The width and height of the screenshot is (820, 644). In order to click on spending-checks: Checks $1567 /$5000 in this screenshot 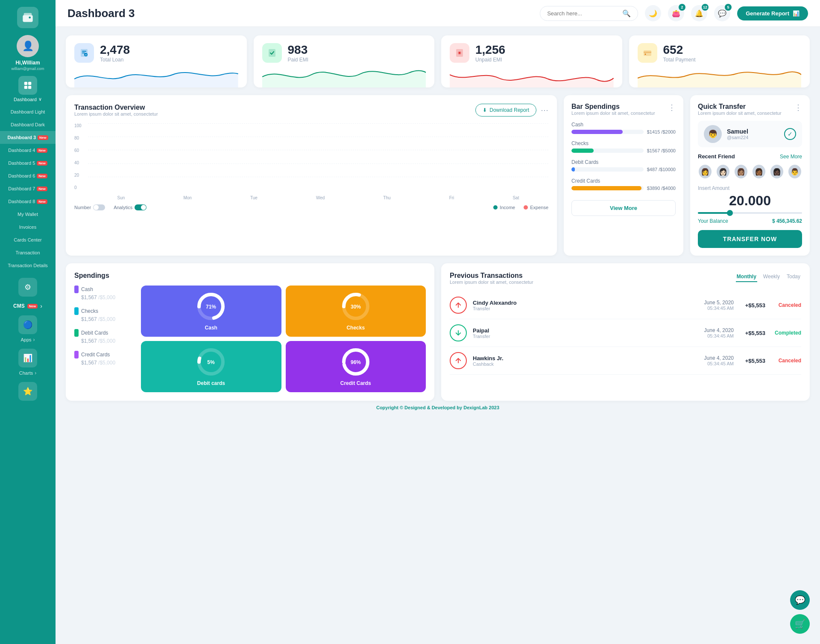, I will do `click(624, 147)`.